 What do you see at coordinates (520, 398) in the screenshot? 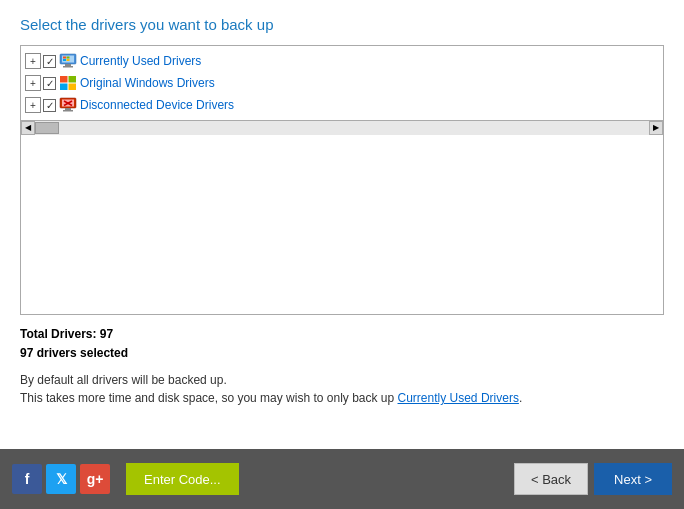
I see `description-end: .` at bounding box center [520, 398].